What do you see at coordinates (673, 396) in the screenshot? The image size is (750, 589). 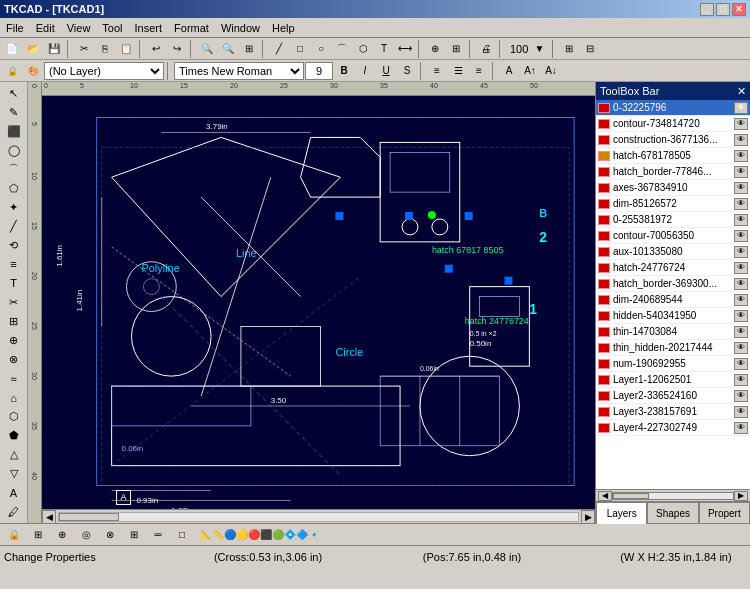 I see `toolbox-item-18: Layer2-336524160👁` at bounding box center [673, 396].